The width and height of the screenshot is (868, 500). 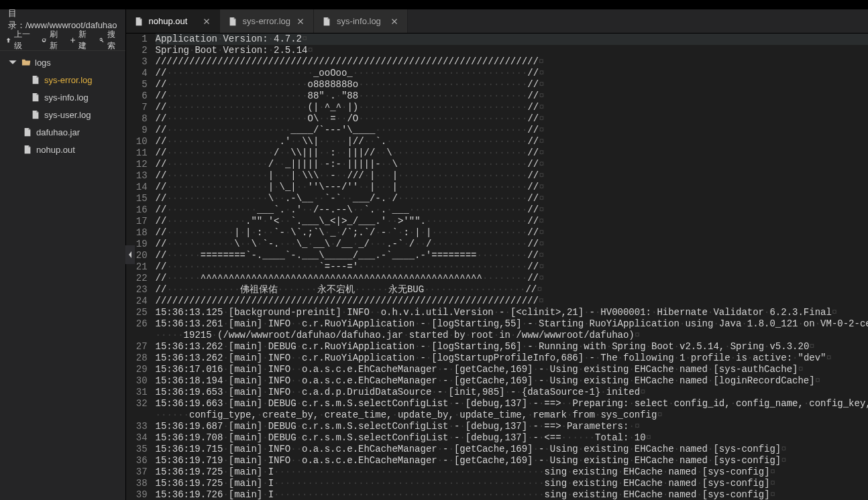 What do you see at coordinates (109, 40) in the screenshot?
I see `search-button: 搜索` at bounding box center [109, 40].